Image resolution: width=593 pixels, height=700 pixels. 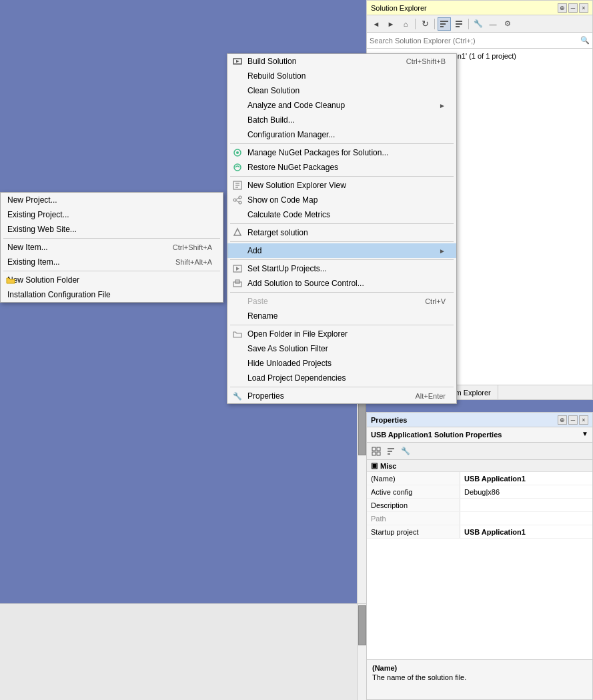 I want to click on properties-shortcut: Alt+Enter, so click(x=424, y=396).